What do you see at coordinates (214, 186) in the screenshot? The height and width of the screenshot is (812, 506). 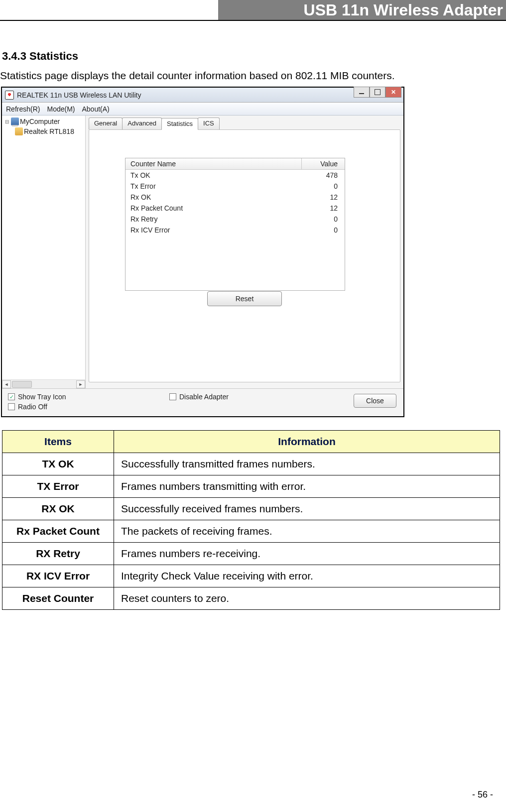 I see `counter-name: Tx Error` at bounding box center [214, 186].